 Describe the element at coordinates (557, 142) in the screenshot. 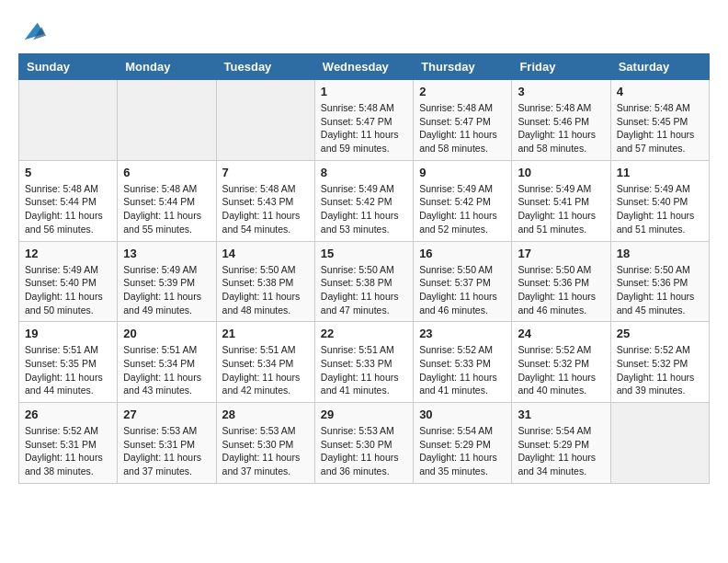

I see `daylight-label: Daylight: 11 hours and 58 minutes.` at that location.